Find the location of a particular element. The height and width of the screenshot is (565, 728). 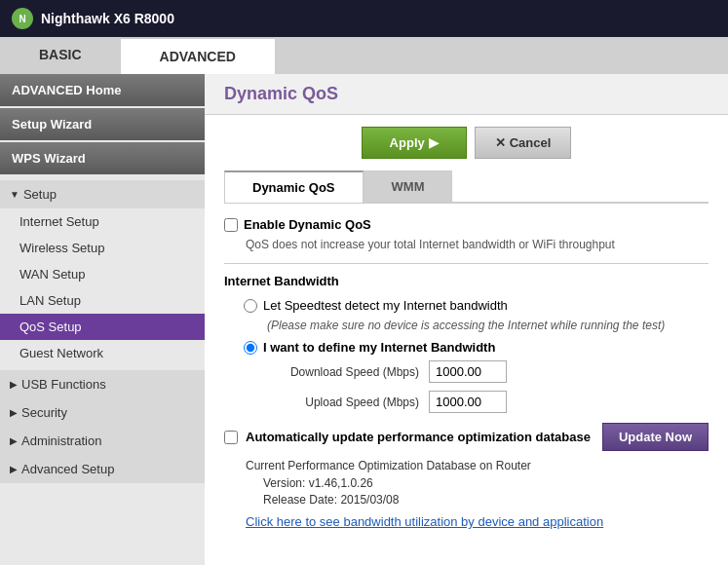

cancel-x-icon: ✕ is located at coordinates (501, 142).